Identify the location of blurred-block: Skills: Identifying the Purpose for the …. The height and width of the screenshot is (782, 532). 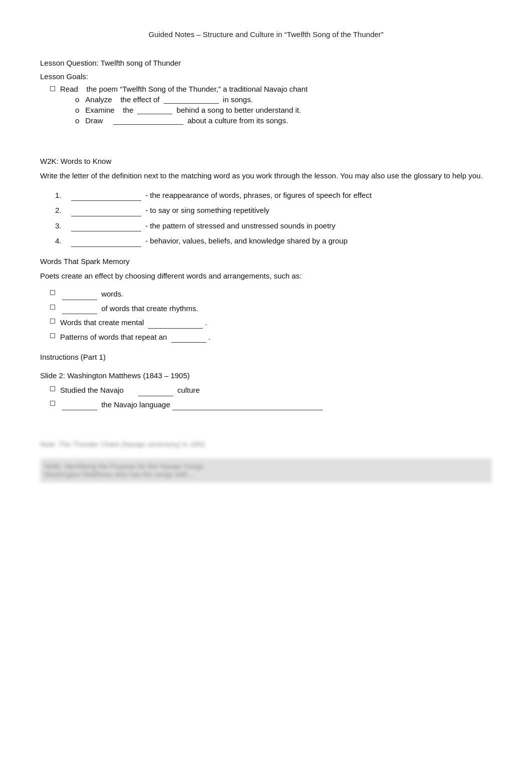
(266, 470).